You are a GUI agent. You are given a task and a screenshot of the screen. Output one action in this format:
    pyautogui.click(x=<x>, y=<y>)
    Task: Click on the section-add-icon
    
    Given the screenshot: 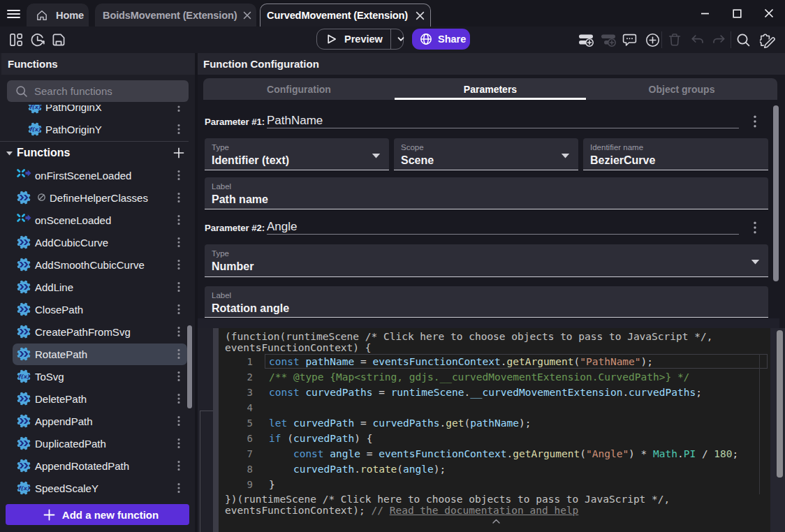 What is the action you would take?
    pyautogui.click(x=179, y=153)
    